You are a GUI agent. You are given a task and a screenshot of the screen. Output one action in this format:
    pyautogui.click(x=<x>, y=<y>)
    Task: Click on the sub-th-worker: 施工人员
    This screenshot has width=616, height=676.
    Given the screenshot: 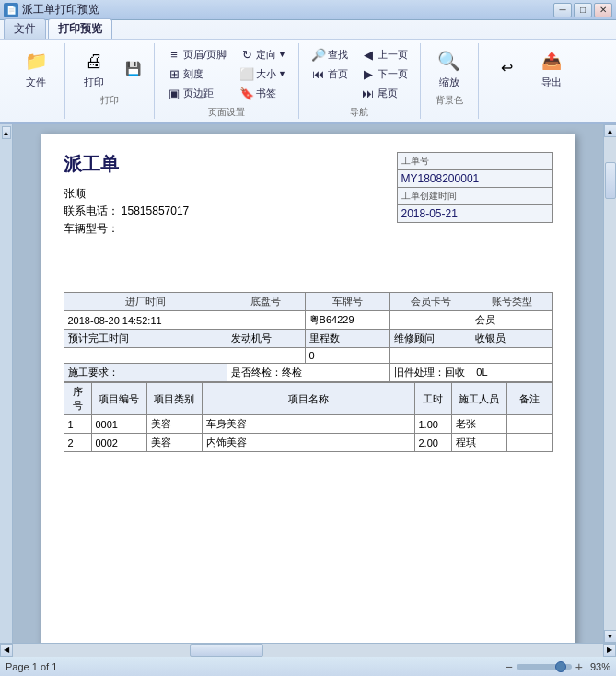 What is the action you would take?
    pyautogui.click(x=479, y=400)
    